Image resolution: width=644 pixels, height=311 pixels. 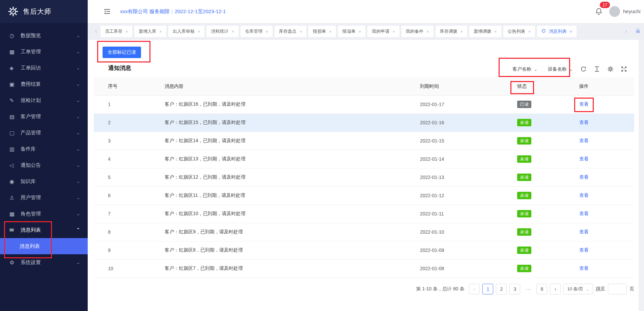 What do you see at coordinates (44, 68) in the screenshot?
I see `sidebar-item-work-order-visit: ◈ 工单回访 ⌄` at bounding box center [44, 68].